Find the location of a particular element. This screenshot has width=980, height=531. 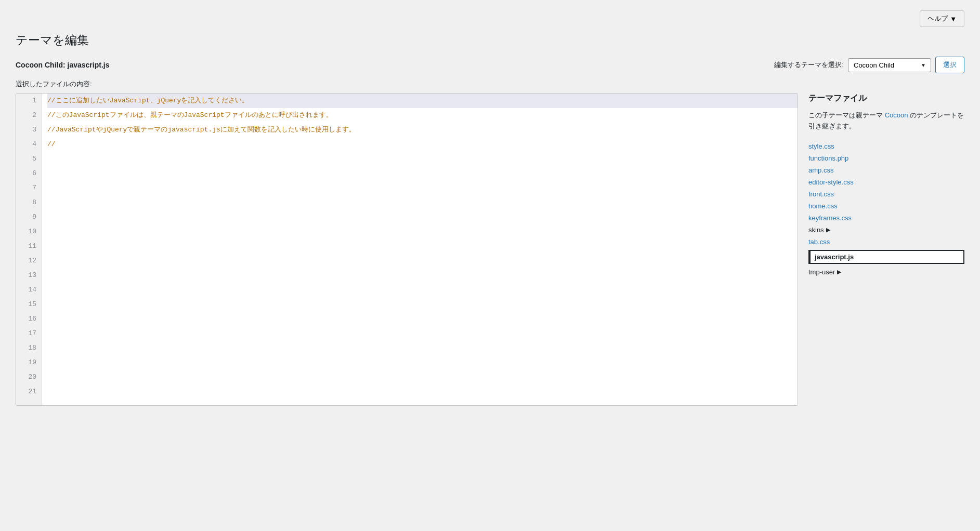

line-num-15: 15 is located at coordinates (29, 304).